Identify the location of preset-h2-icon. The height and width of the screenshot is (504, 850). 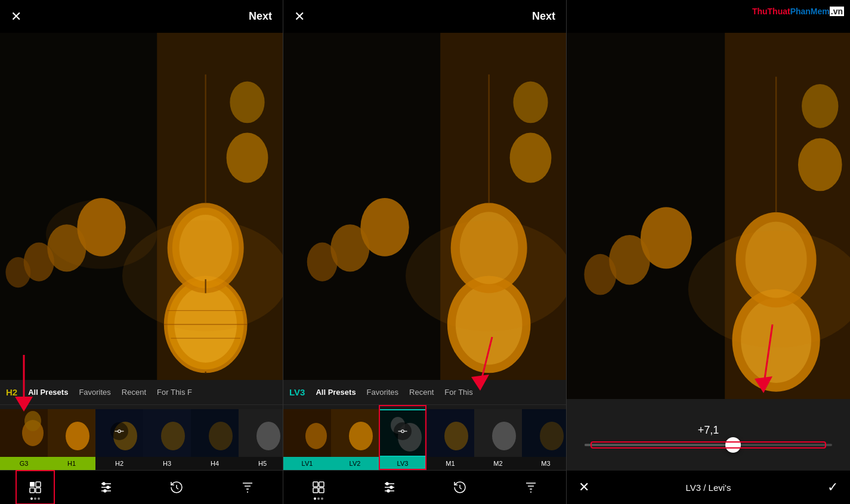
(119, 431).